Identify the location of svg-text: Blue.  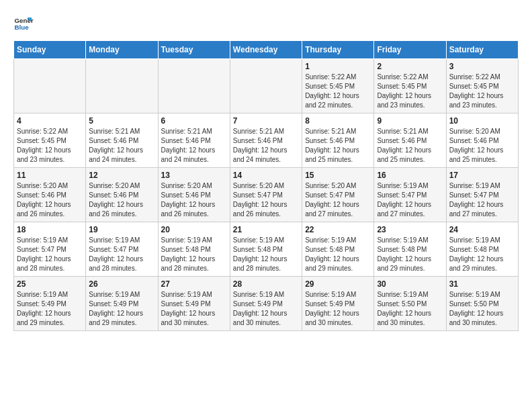
(22, 27).